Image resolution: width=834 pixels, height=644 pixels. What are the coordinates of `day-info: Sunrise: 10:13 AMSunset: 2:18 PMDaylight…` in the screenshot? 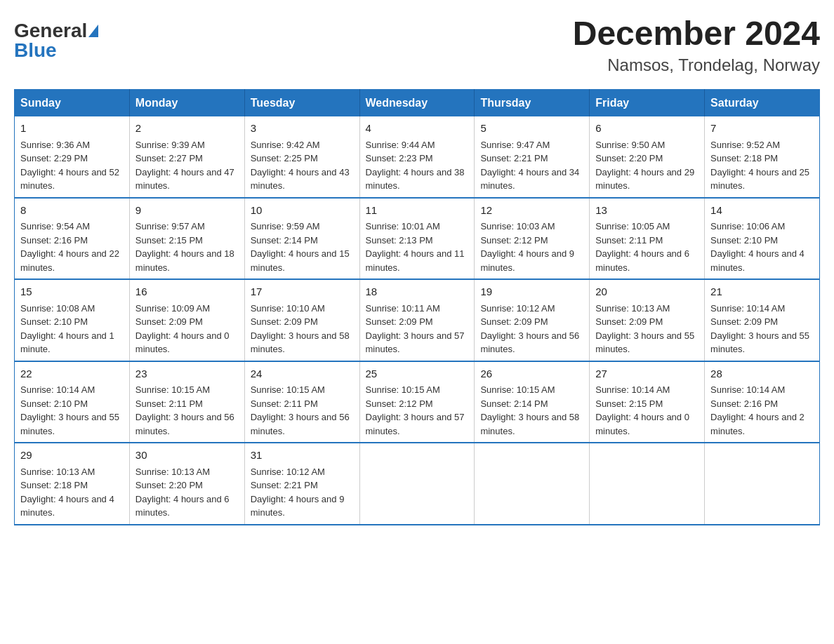 It's located at (72, 492).